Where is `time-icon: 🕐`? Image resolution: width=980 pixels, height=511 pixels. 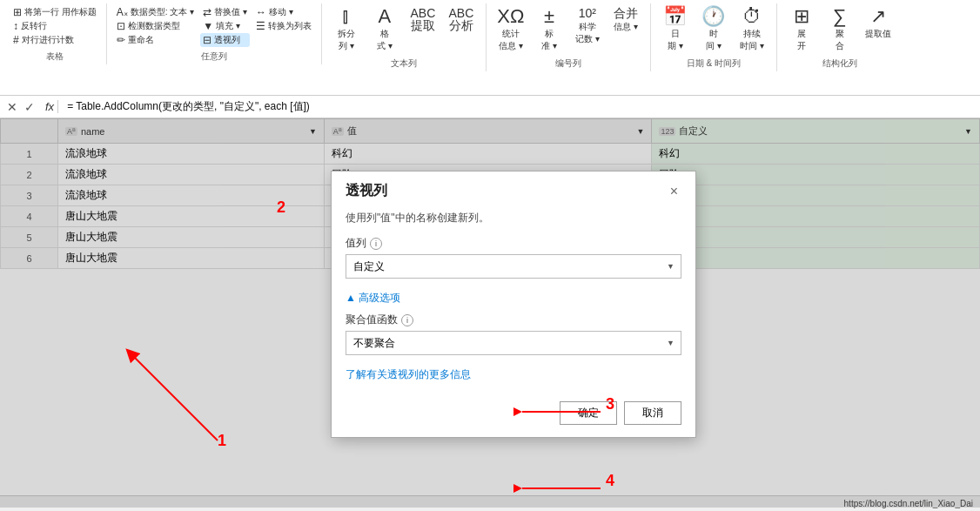
time-icon: 🕐 is located at coordinates (714, 17).